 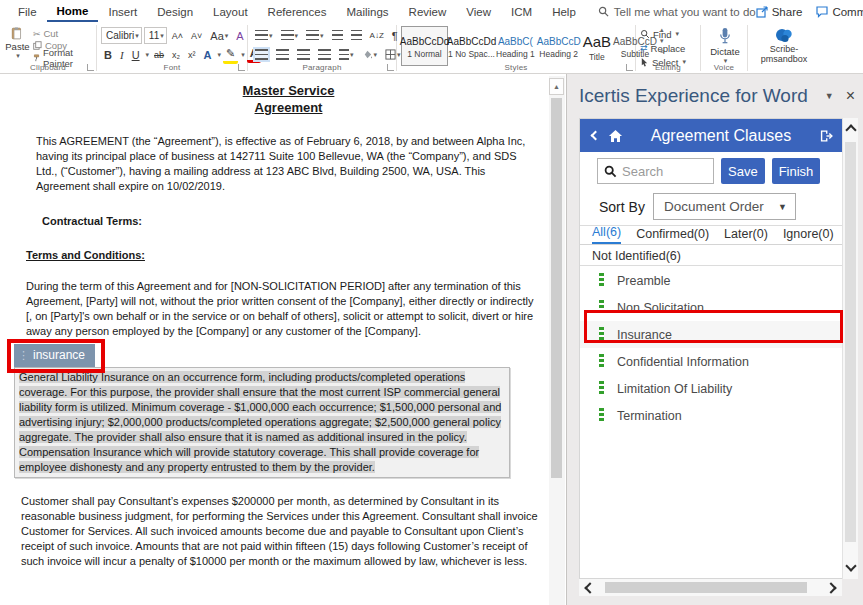 What do you see at coordinates (18, 44) in the screenshot?
I see `paste-button: Paste ▾` at bounding box center [18, 44].